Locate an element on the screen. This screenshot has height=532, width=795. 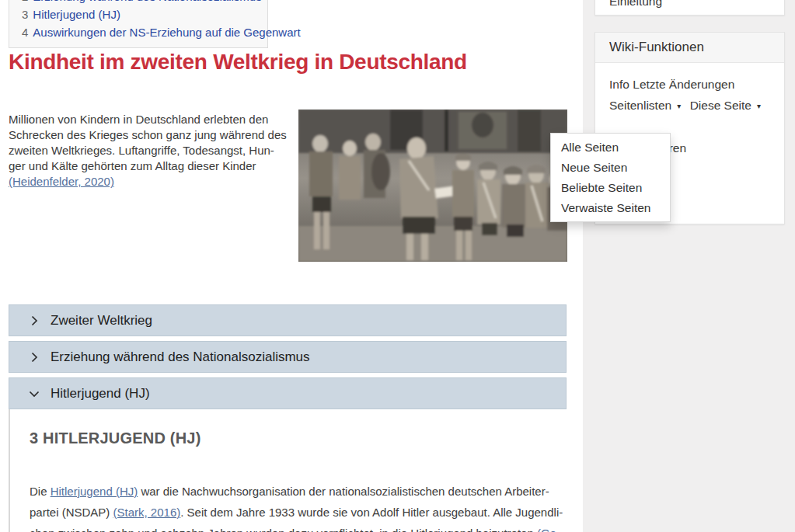
menu-item-neue-seiten: Neue Seiten is located at coordinates (611, 168).